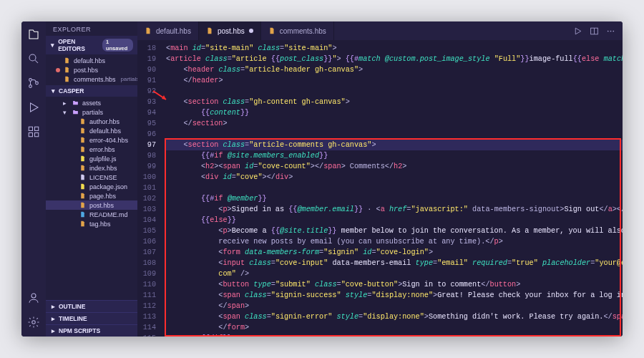 The width and height of the screenshot is (644, 358). Describe the element at coordinates (394, 145) in the screenshot. I see `code-line: <section class="article-comments gh-canv…` at that location.